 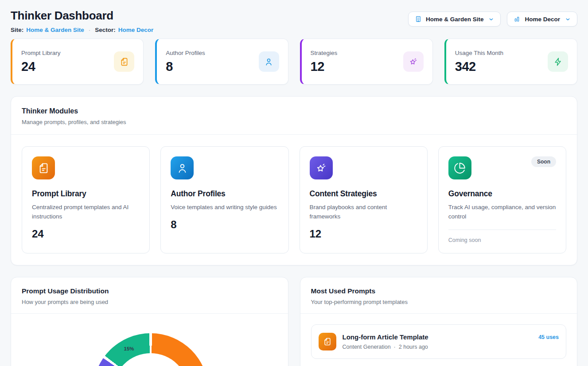 I want to click on module-description: Voice templates and writing style guides, so click(x=224, y=207).